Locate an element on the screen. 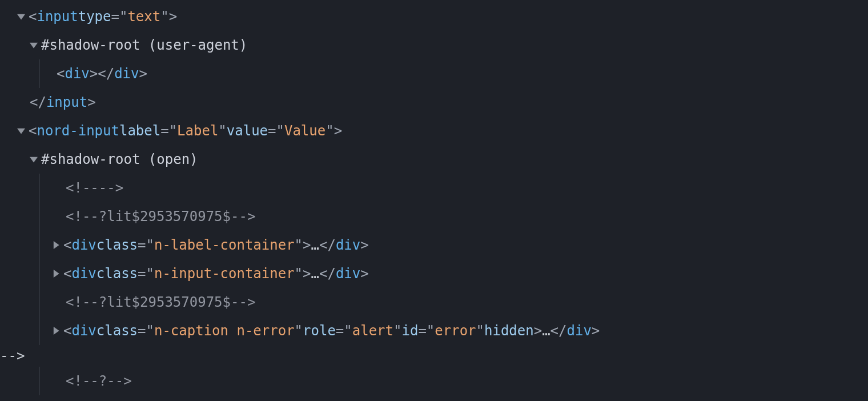  attr-name-type: type is located at coordinates (95, 17).